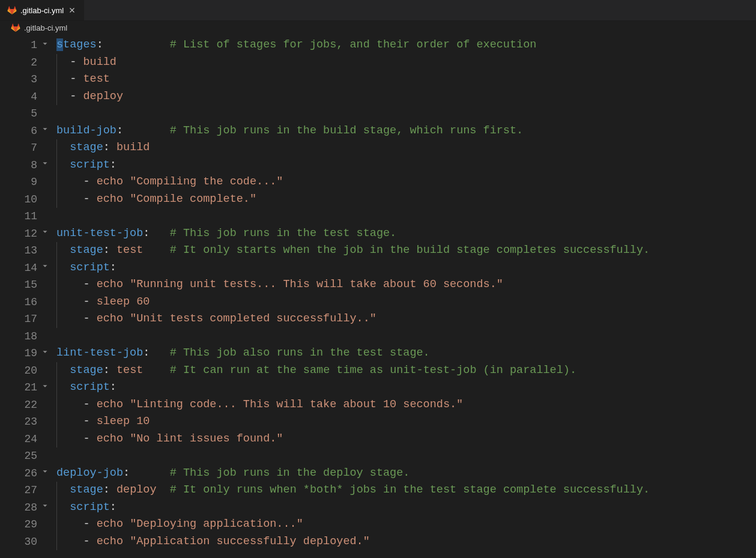 Image resolution: width=756 pixels, height=558 pixels. I want to click on line-number: 5, so click(20, 114).